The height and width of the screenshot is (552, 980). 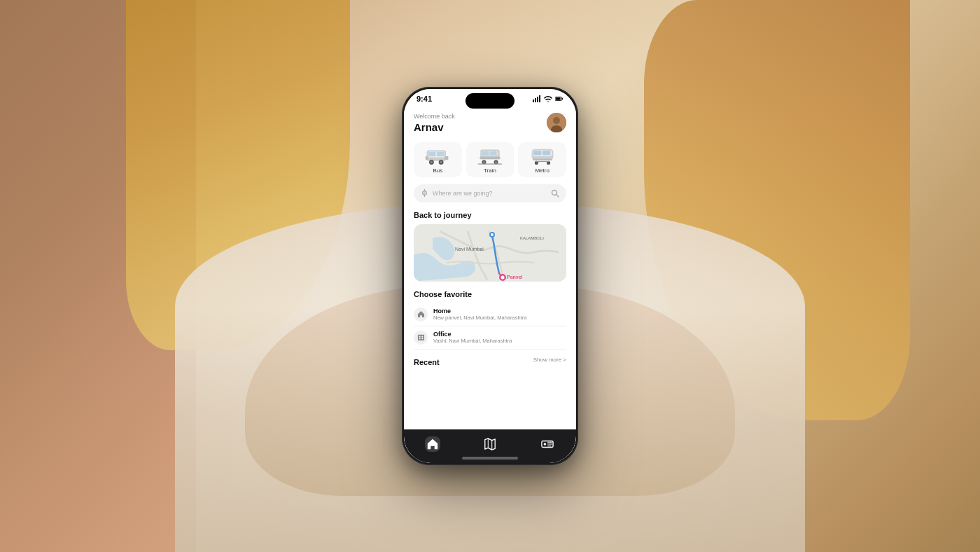 I want to click on train-icon, so click(x=490, y=156).